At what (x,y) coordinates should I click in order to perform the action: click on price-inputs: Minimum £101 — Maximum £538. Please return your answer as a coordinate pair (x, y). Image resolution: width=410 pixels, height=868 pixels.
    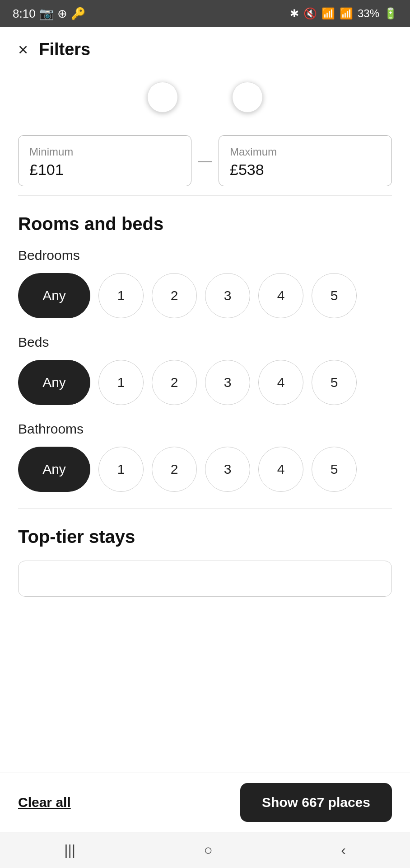
    Looking at the image, I should click on (205, 161).